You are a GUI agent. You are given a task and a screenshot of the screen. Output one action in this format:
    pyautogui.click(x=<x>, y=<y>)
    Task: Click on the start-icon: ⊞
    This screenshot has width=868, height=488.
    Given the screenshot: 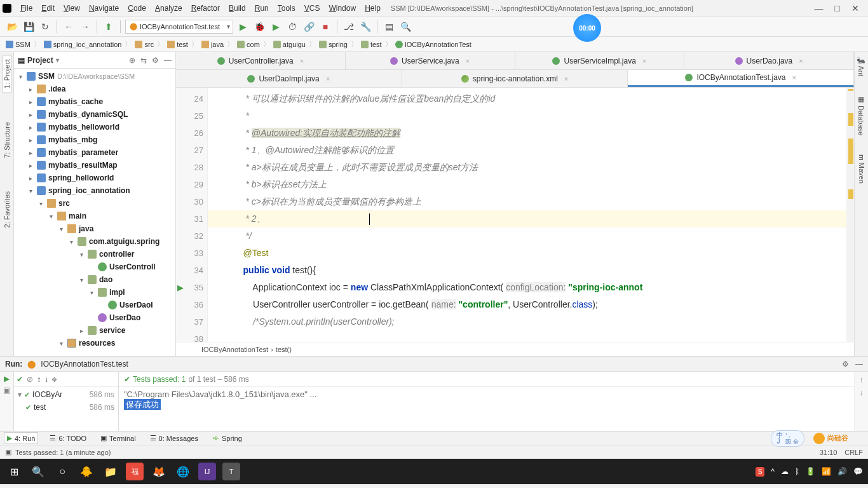 What is the action you would take?
    pyautogui.click(x=14, y=471)
    